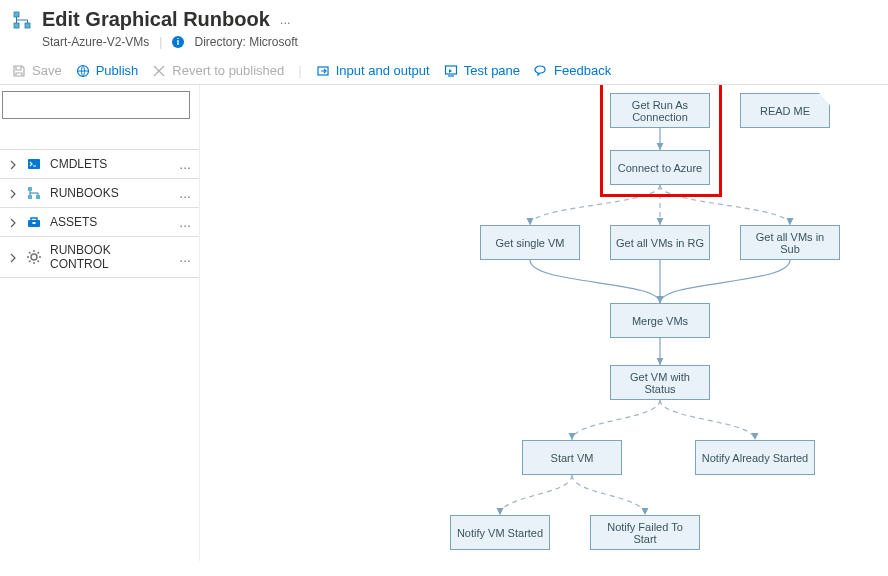  What do you see at coordinates (78, 164) in the screenshot?
I see `sidebar-item-label: CMDLETS` at bounding box center [78, 164].